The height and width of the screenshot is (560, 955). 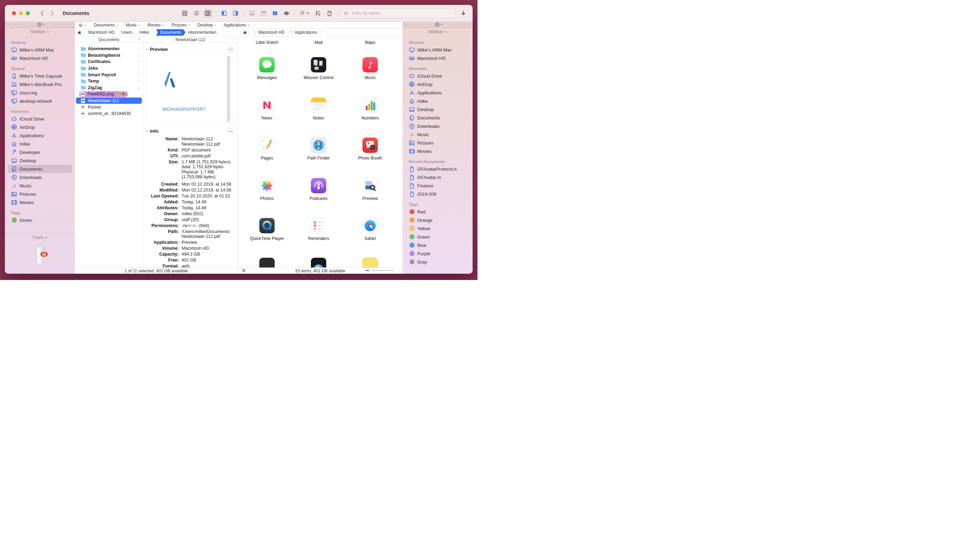 What do you see at coordinates (133, 25) in the screenshot?
I see `favorites-bar-item-music: Music` at bounding box center [133, 25].